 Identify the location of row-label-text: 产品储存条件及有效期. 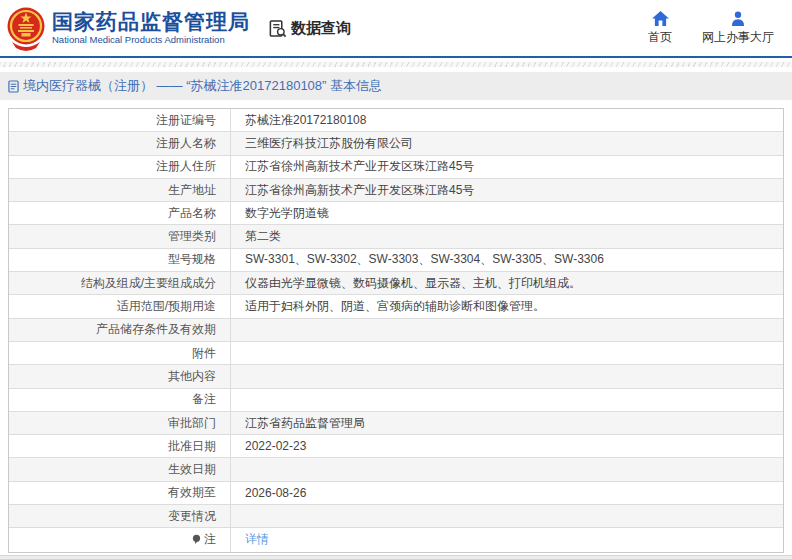
(156, 330).